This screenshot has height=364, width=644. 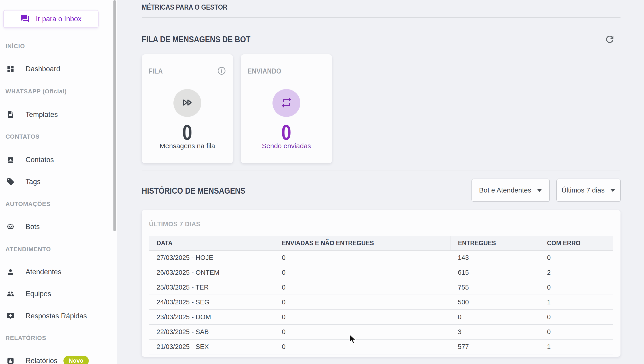 I want to click on cell-entregues: 615, so click(x=495, y=273).